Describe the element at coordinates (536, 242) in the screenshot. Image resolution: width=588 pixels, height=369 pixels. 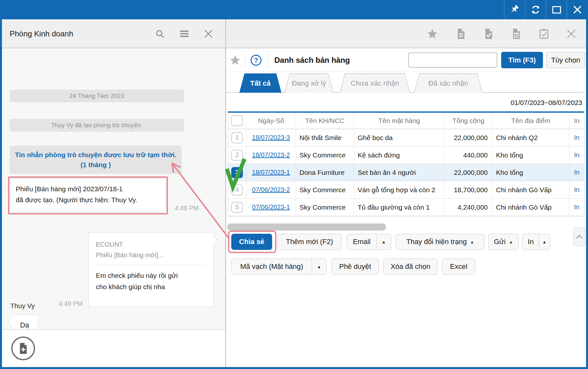
I see `print-button: In ▲` at that location.